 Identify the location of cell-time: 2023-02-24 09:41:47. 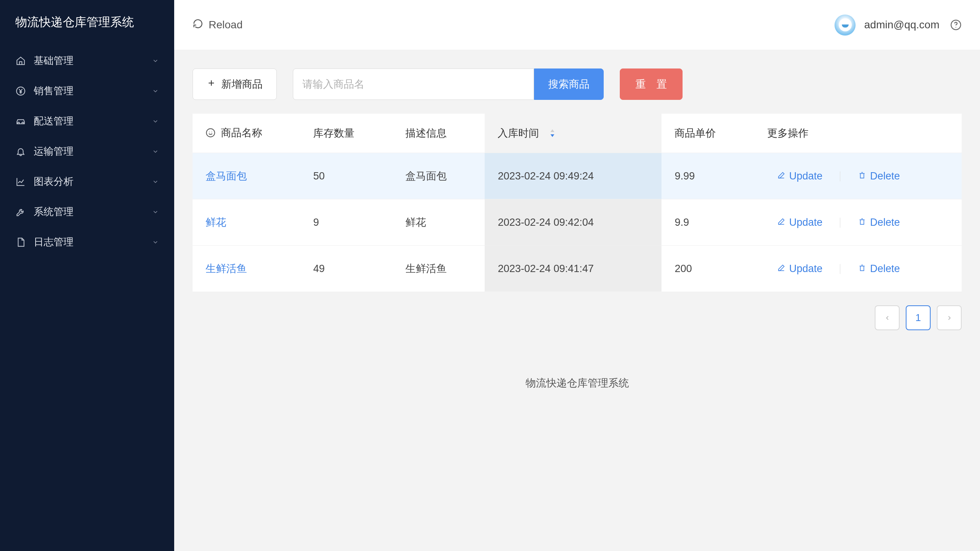
(546, 269).